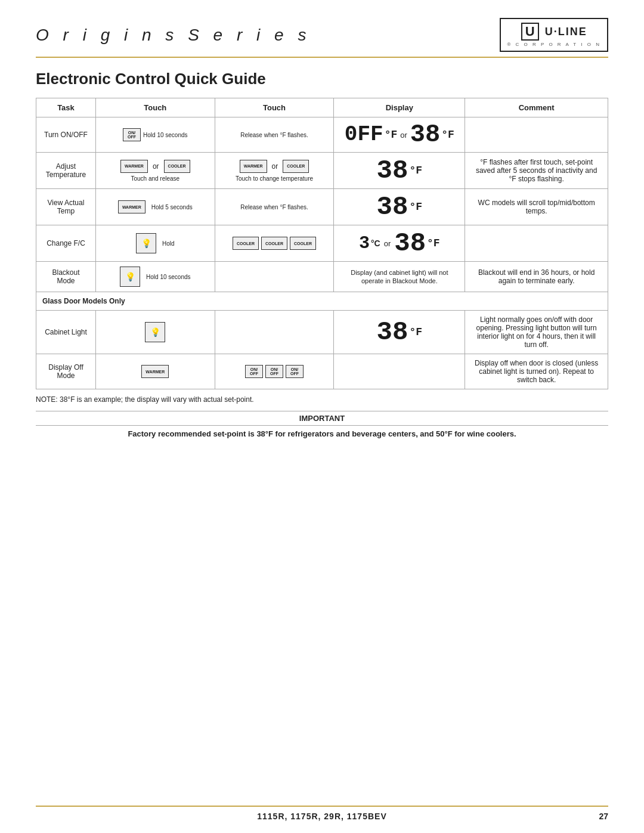  Describe the element at coordinates (554, 44) in the screenshot. I see `logo-sub: ® C O R P O R A T I O N` at that location.